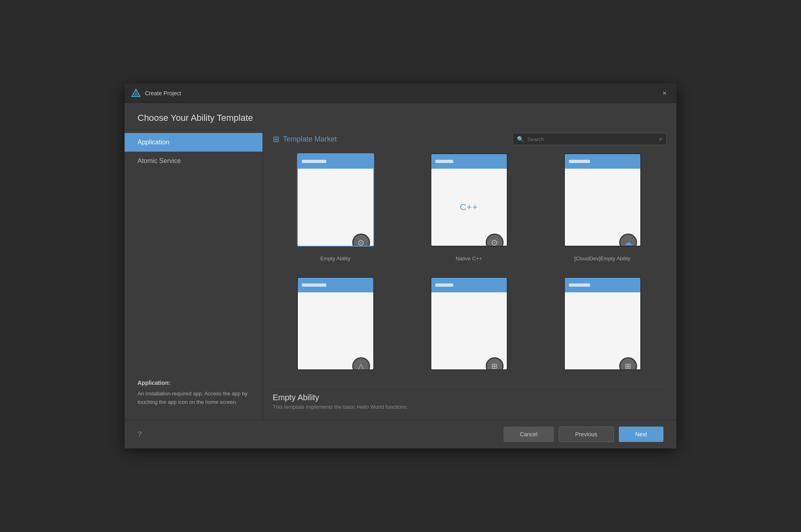 The width and height of the screenshot is (801, 532). I want to click on template-badge-4: △, so click(361, 364).